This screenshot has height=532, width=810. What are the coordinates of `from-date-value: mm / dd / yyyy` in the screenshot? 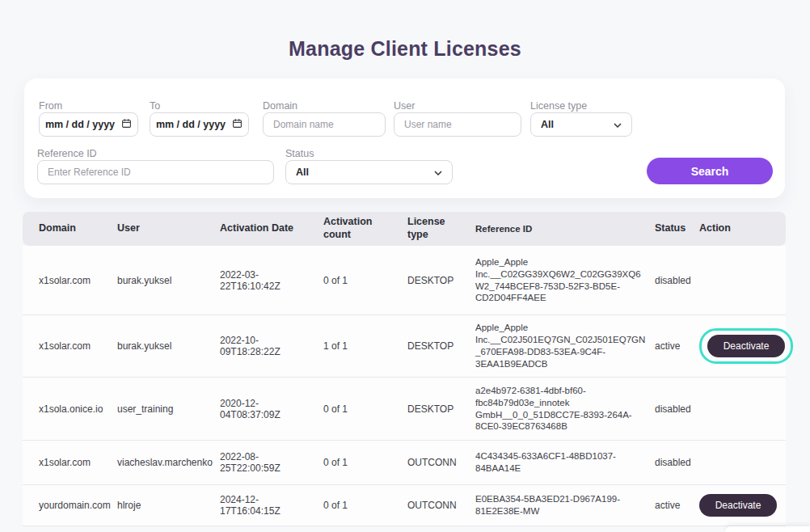 It's located at (80, 125).